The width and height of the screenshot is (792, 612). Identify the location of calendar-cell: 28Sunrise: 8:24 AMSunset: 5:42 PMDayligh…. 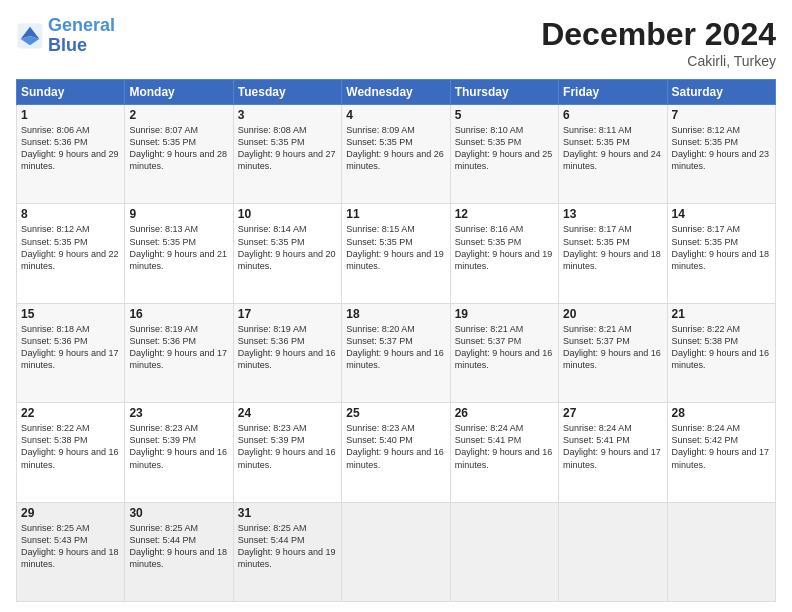
(721, 452).